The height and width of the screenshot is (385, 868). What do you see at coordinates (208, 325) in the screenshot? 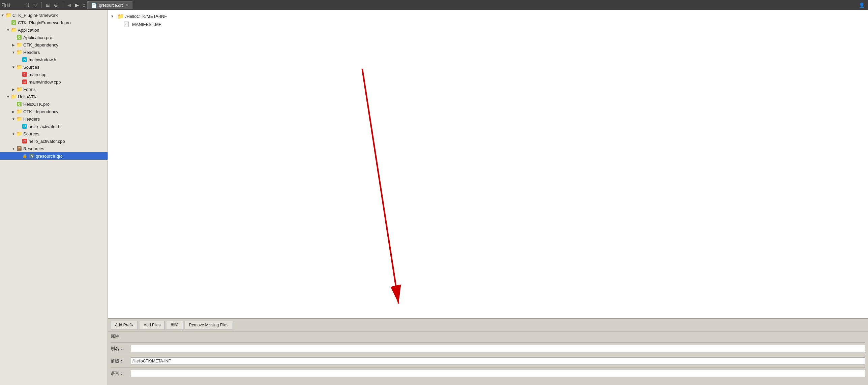
I see `remove-missing-button: Remove Missing Files` at bounding box center [208, 325].